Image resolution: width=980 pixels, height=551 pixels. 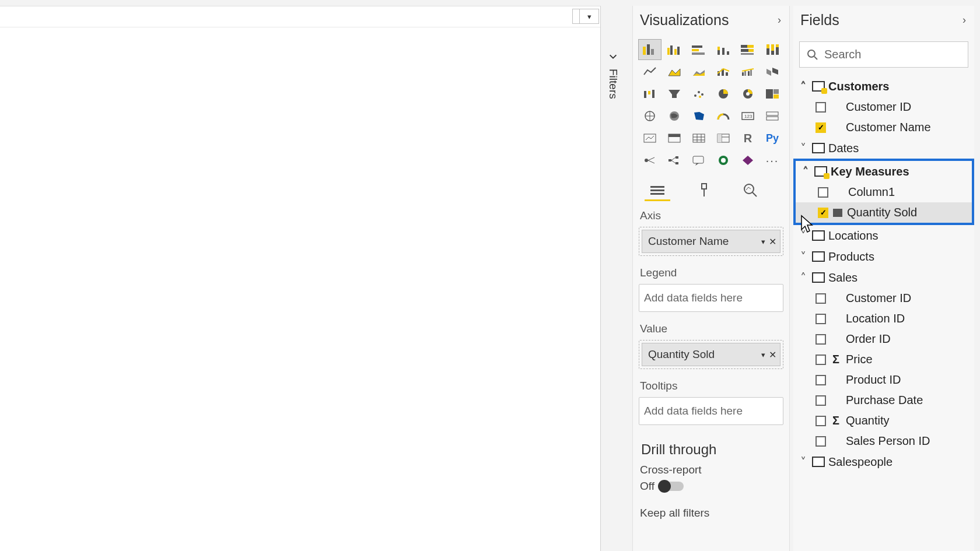 I want to click on viz-r-icon: R, so click(x=748, y=138).